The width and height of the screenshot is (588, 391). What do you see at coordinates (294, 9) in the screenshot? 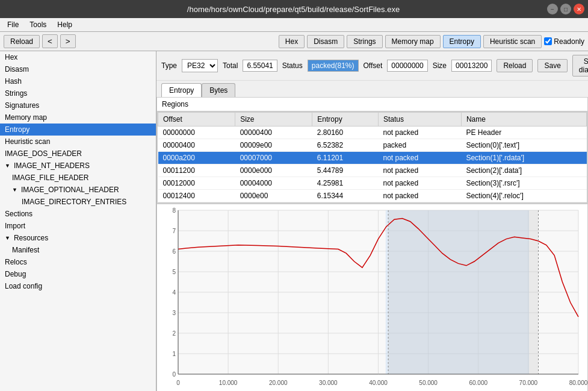
I see `title-bar: /home/hors/ownCloud/prepare/qt5/build/re…` at bounding box center [294, 9].